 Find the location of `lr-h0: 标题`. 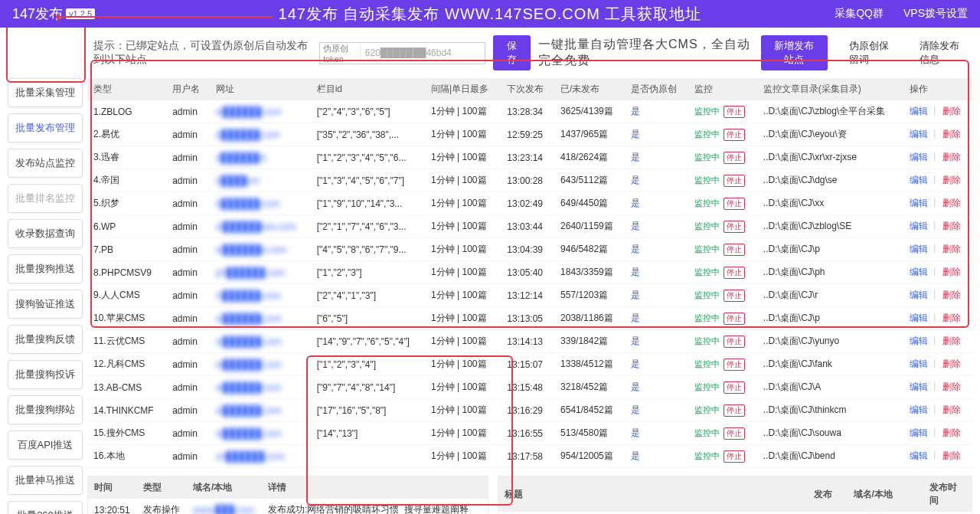

lr-h0: 标题 is located at coordinates (652, 494).